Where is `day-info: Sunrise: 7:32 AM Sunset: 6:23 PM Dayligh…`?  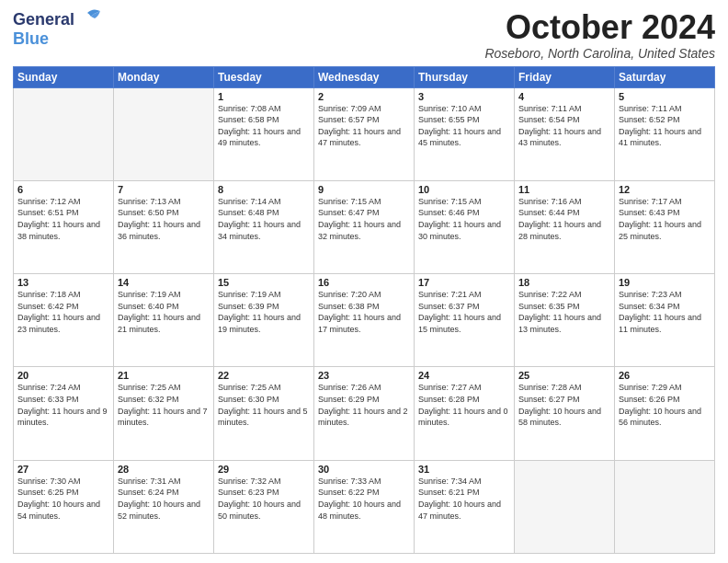 day-info: Sunrise: 7:32 AM Sunset: 6:23 PM Dayligh… is located at coordinates (264, 499).